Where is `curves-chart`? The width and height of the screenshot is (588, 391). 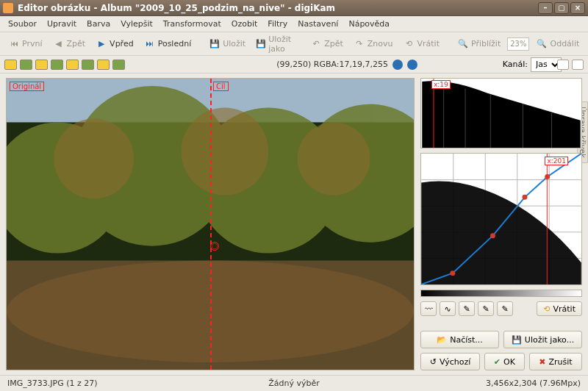
curves-chart is located at coordinates (501, 219).